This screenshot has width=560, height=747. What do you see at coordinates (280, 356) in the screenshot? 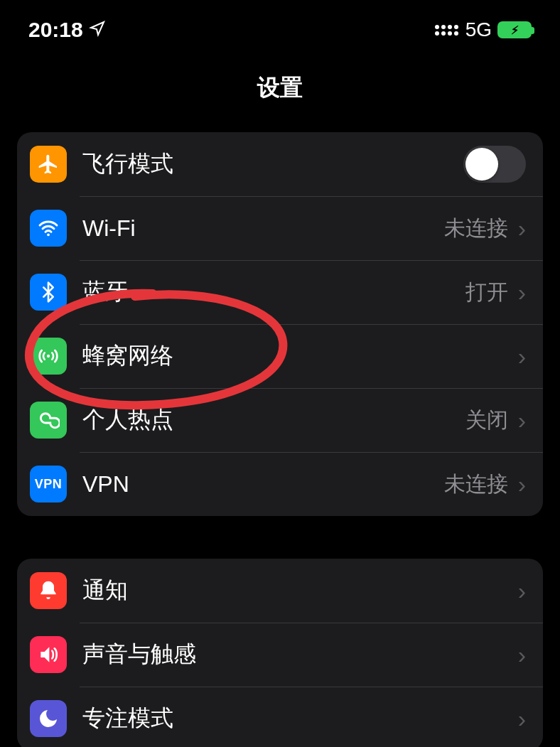
I see `row-cellular: 蜂窝网络 ›` at bounding box center [280, 356].